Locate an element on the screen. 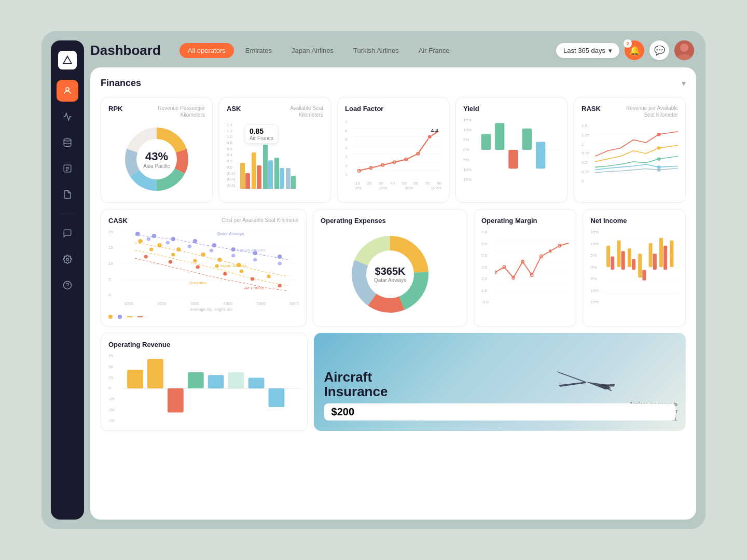 The width and height of the screenshot is (747, 560). ask-title: ASK is located at coordinates (233, 109).